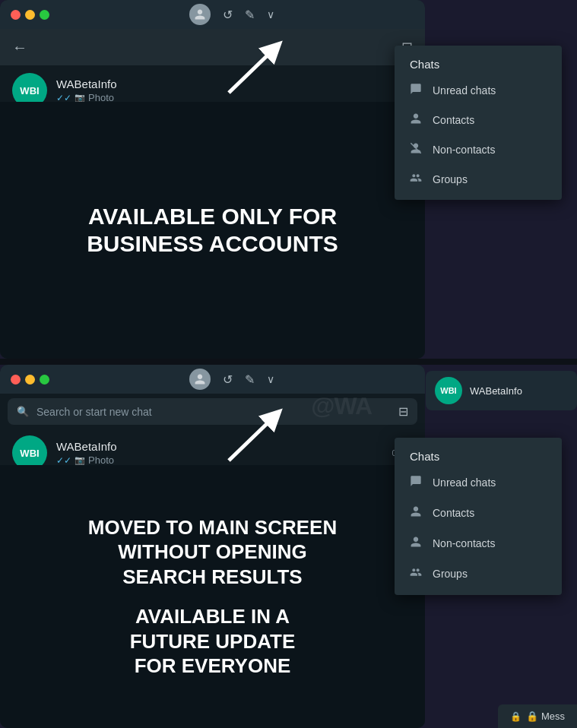 This screenshot has width=577, height=728. Describe the element at coordinates (200, 379) in the screenshot. I see `avatar-bottom` at that location.